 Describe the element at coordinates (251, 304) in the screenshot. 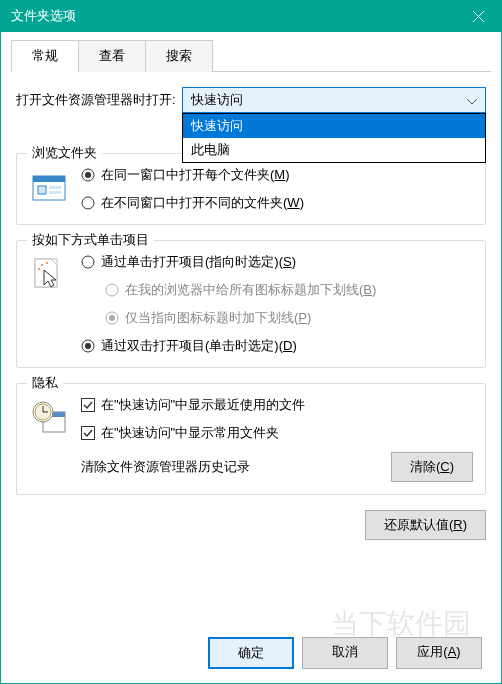

I see `group-click-content: 通过单击打开项目(指向时选定)(S) 在我的浏览器中给所有图标标题加下划线(B)…` at that location.